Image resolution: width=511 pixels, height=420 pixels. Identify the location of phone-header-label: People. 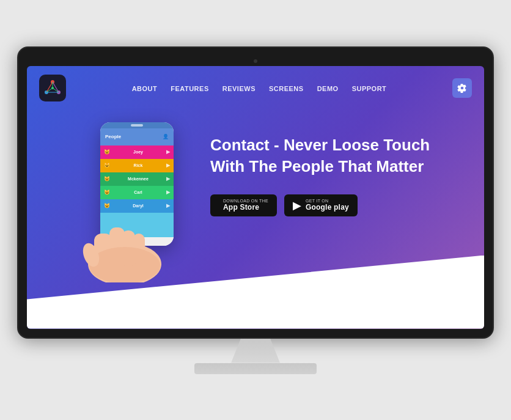
(113, 137).